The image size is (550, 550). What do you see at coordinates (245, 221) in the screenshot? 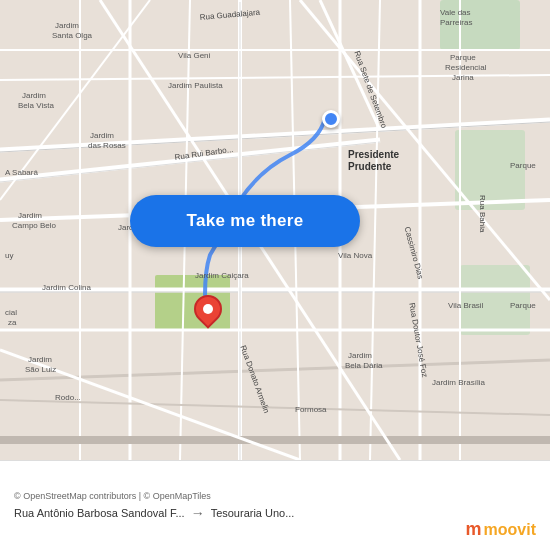
I see `take-me-there-button: Take me there` at bounding box center [245, 221].